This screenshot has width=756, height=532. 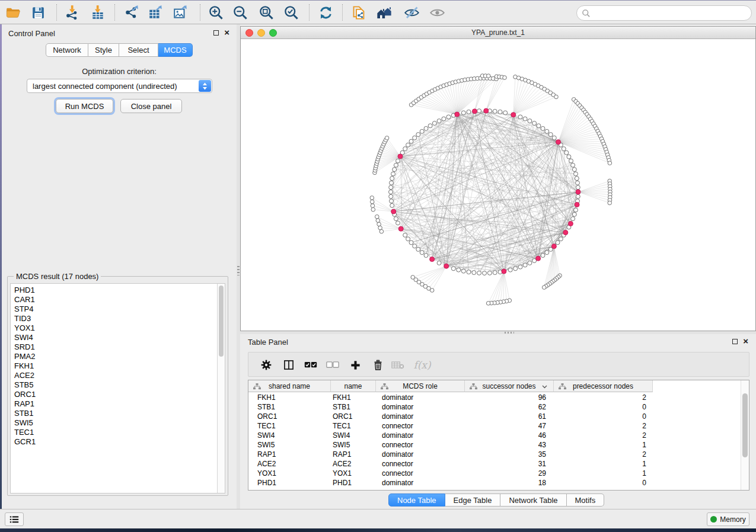 What do you see at coordinates (671, 13) in the screenshot?
I see `search-input` at bounding box center [671, 13].